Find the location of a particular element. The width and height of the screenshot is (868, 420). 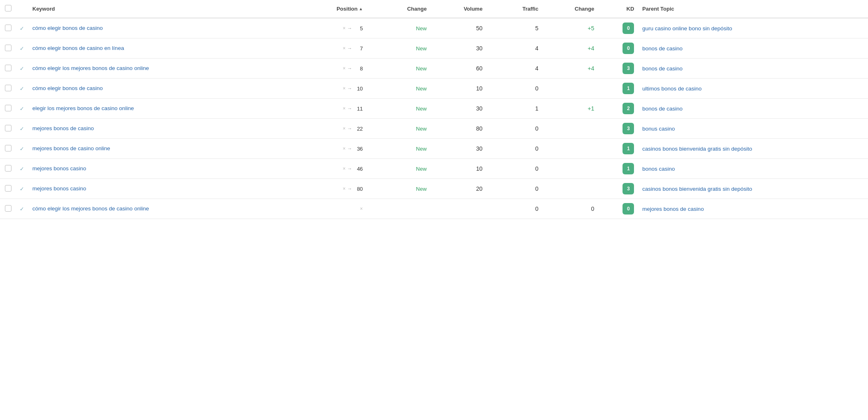

pos-number-6: 36 is located at coordinates (358, 149).